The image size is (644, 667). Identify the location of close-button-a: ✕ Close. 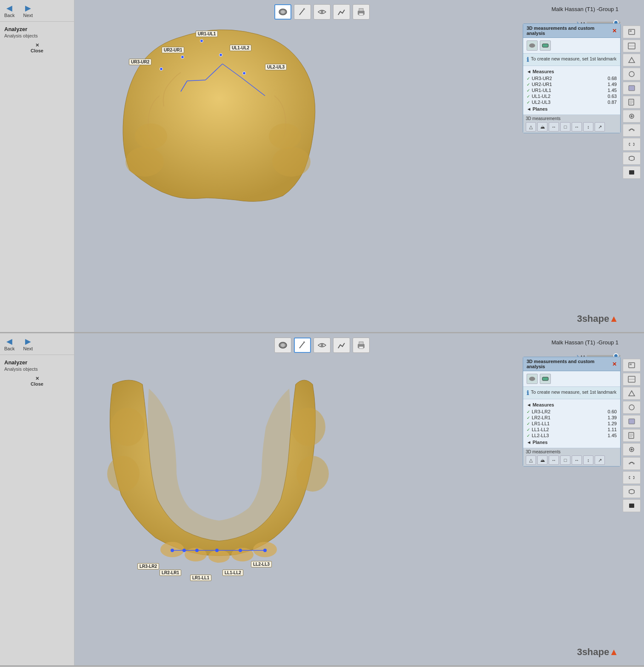
(37, 48).